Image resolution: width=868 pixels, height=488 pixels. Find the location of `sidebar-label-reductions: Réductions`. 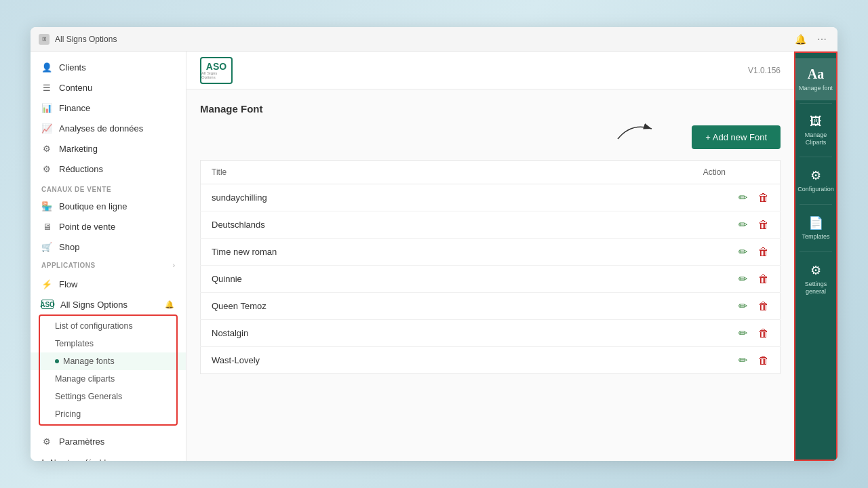

sidebar-label-reductions: Réductions is located at coordinates (81, 169).